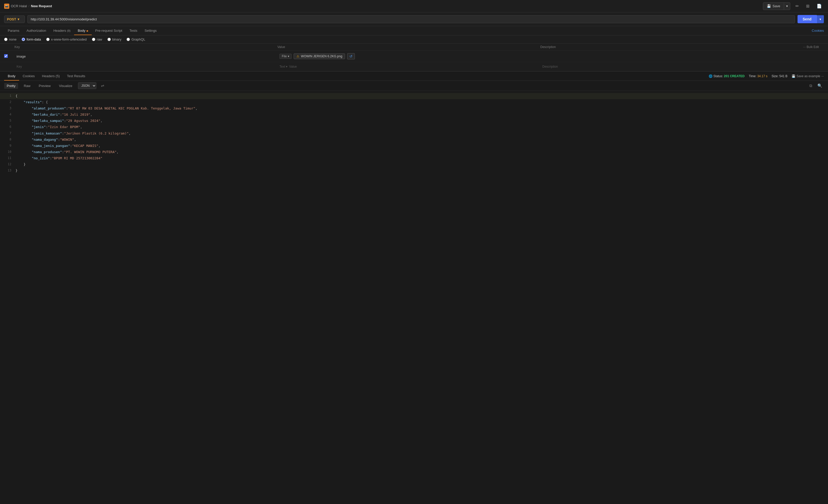 This screenshot has width=828, height=504. Describe the element at coordinates (414, 19) in the screenshot. I see `request-bar: POST ▾ Send ▾` at that location.